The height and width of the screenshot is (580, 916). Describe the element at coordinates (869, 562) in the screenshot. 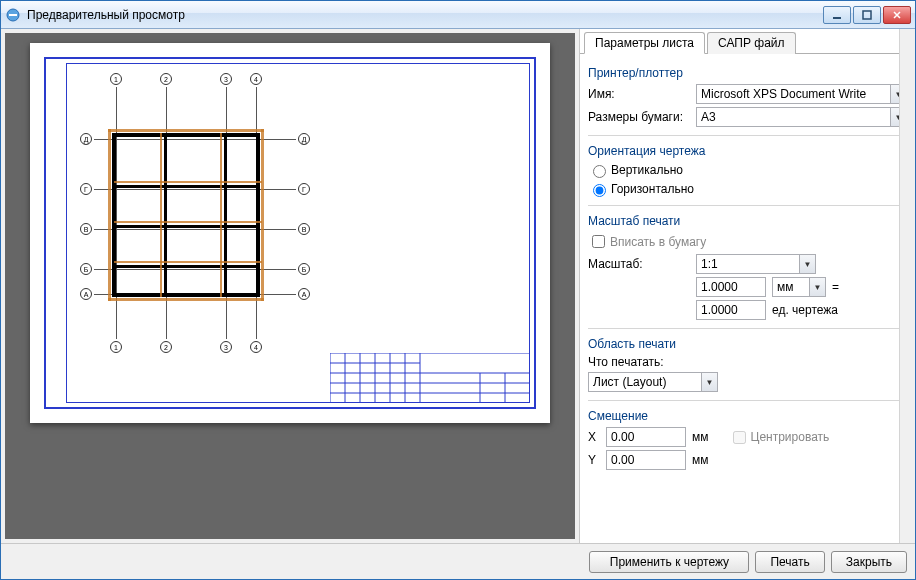

I see `close-dialog-button: Закрыть` at that location.